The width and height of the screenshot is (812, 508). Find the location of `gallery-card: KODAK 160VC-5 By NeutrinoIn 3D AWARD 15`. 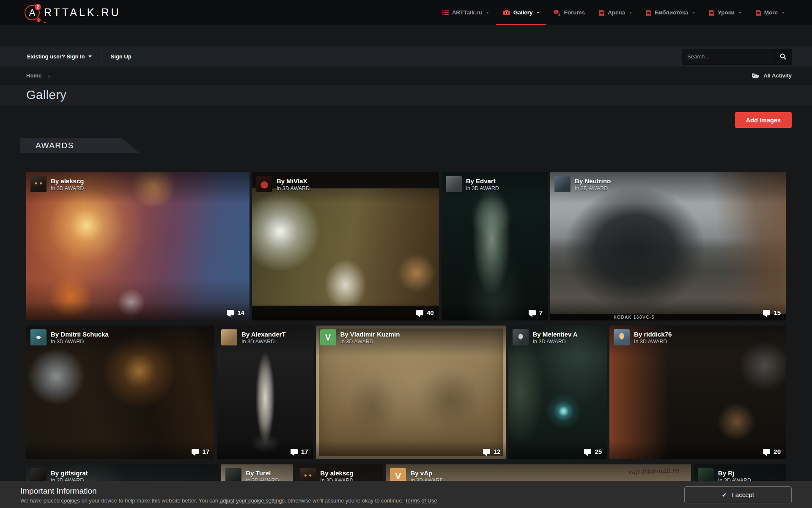

gallery-card: KODAK 160VC-5 By NeutrinoIn 3D AWARD 15 is located at coordinates (668, 246).